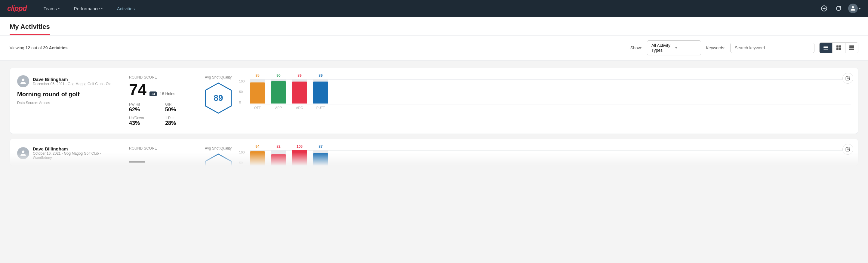  What do you see at coordinates (674, 48) in the screenshot?
I see `activity-type-dropdown: All Activity Types ▾` at bounding box center [674, 48].